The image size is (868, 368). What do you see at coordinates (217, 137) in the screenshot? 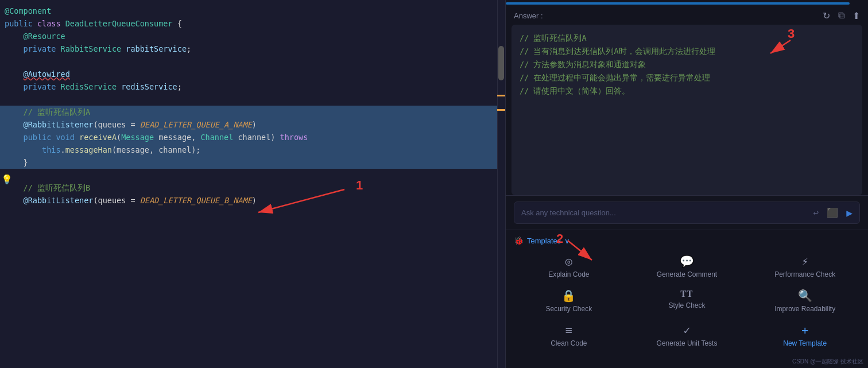
I see `type: Channel` at bounding box center [217, 137].